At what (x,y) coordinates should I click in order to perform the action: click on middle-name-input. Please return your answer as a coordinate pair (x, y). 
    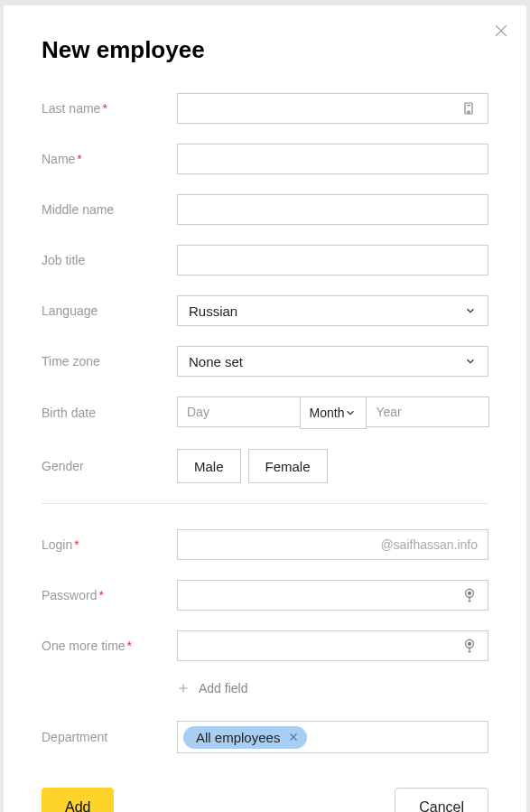
    Looking at the image, I should click on (332, 210).